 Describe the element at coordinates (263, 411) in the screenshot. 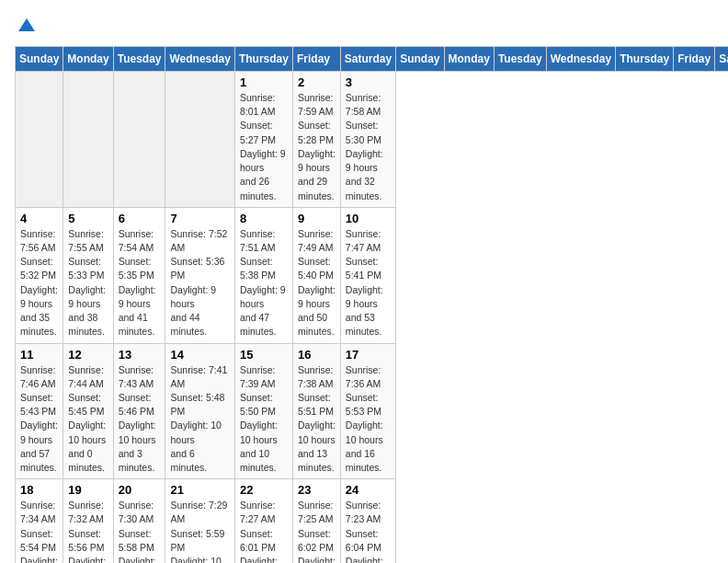

I see `day-cell: 15Sunrise: 7:39 AM Sunset: 5:50 PM Dayli…` at that location.